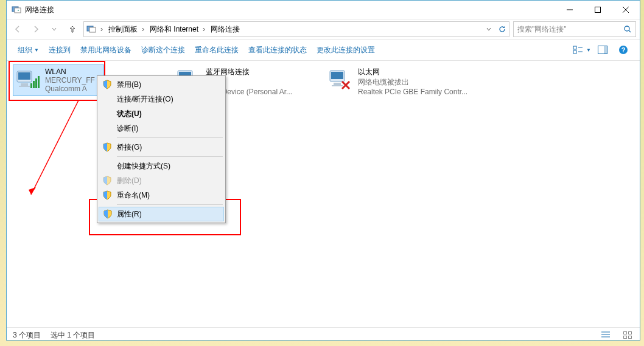 Image resolution: width=644 pixels, height=346 pixels. What do you see at coordinates (161, 195) in the screenshot?
I see `menu-rename: 重命名(M)` at bounding box center [161, 195].